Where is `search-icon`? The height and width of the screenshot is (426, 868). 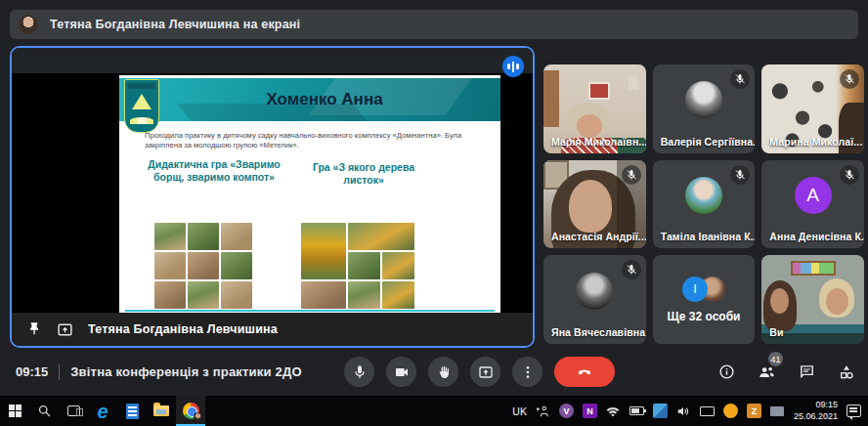 search-icon is located at coordinates (45, 410).